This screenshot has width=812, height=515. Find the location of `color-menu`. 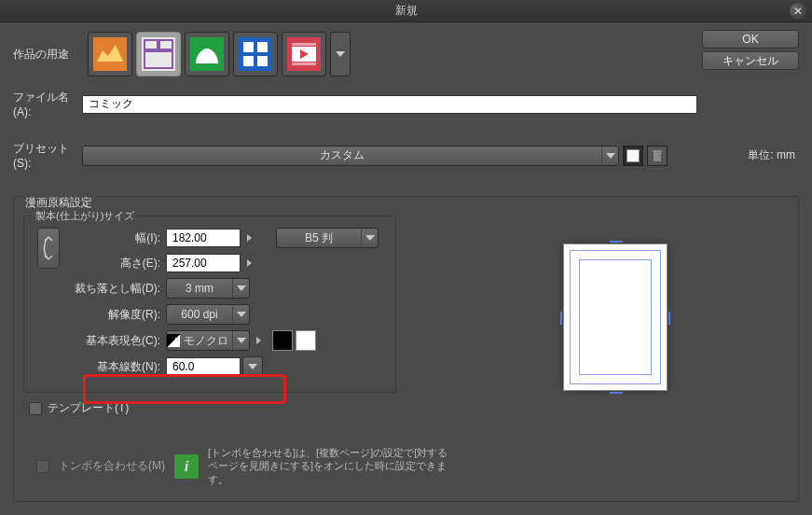

color-menu is located at coordinates (258, 341).